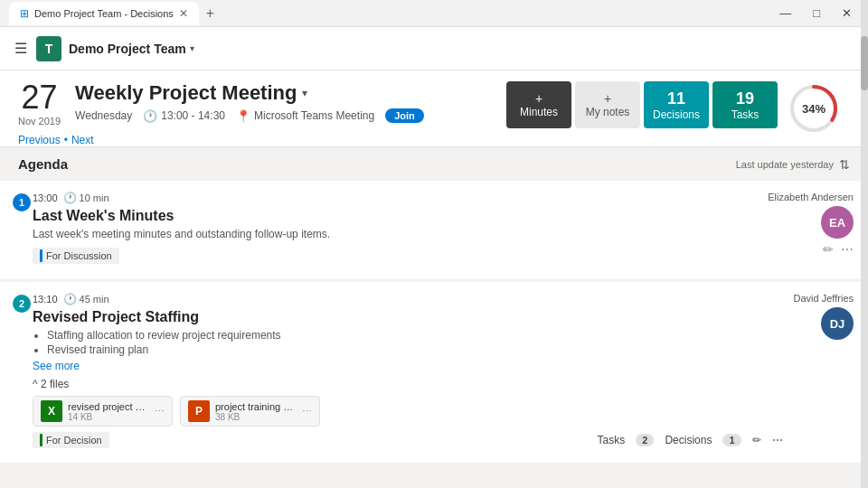 This screenshot has width=868, height=488. Describe the element at coordinates (184, 14) in the screenshot. I see `tab-close-icon: ✕` at that location.